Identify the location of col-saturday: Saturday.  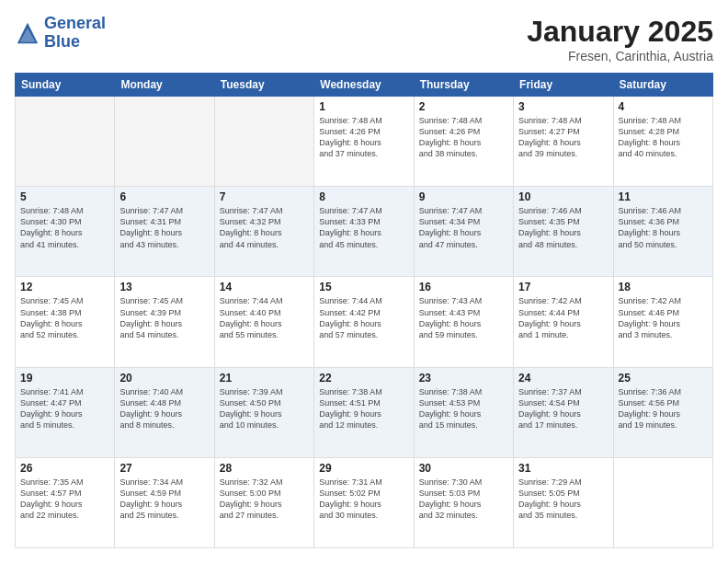
(663, 85).